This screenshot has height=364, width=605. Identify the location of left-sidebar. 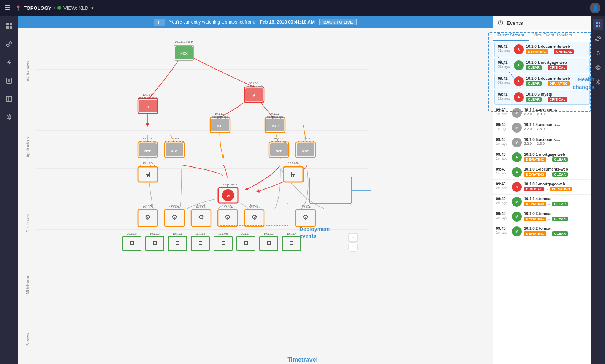
(9, 190).